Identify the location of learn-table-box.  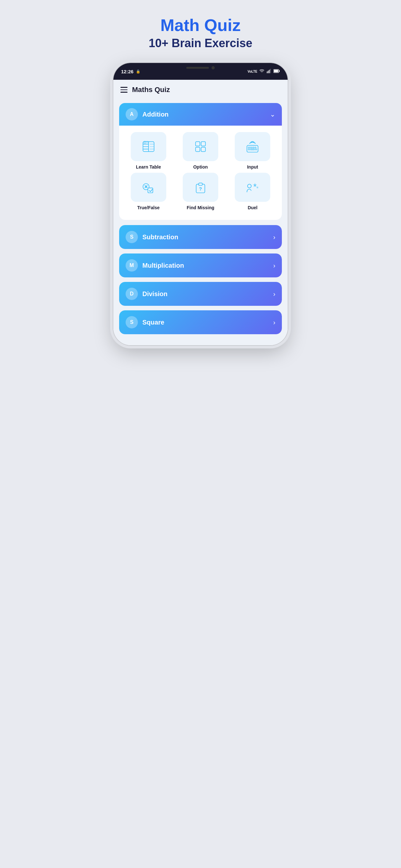
(148, 147).